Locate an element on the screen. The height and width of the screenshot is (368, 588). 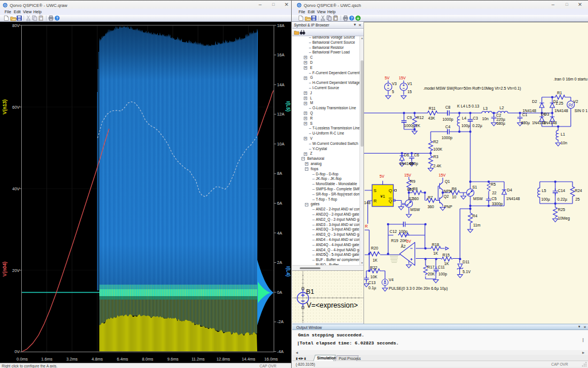
svg-text:.model MSW SW(Ron=50m Roff=10M: .model MSW SW(Ron=50m Roff=10Meg Vt=2.5 … is located at coordinates (472, 89).